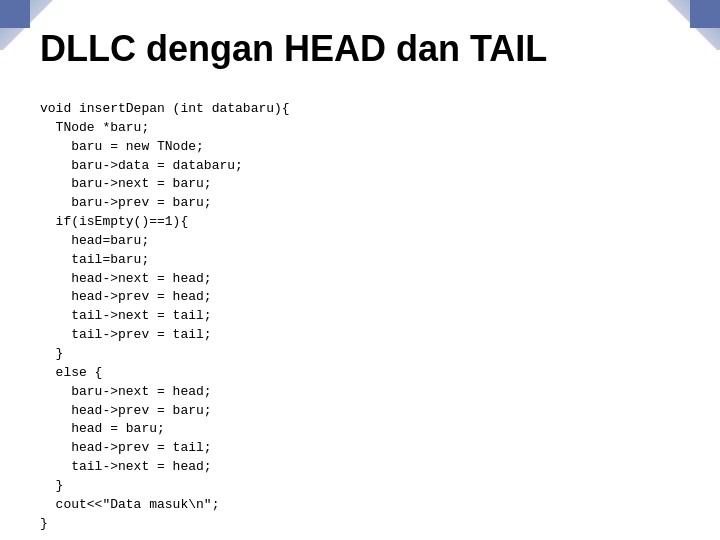 The height and width of the screenshot is (540, 720). What do you see at coordinates (692, 25) in the screenshot?
I see `decorative-corner-tr` at bounding box center [692, 25].